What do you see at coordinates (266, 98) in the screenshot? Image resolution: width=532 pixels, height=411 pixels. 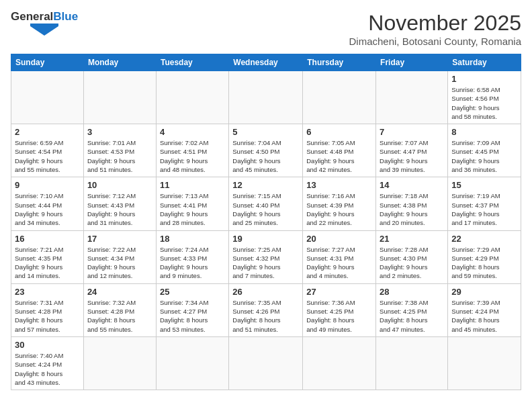 I see `calendar-week-row: 1Sunrise: 6:58 AM Sunset: 4:56 PM Daylig…` at bounding box center [266, 98].